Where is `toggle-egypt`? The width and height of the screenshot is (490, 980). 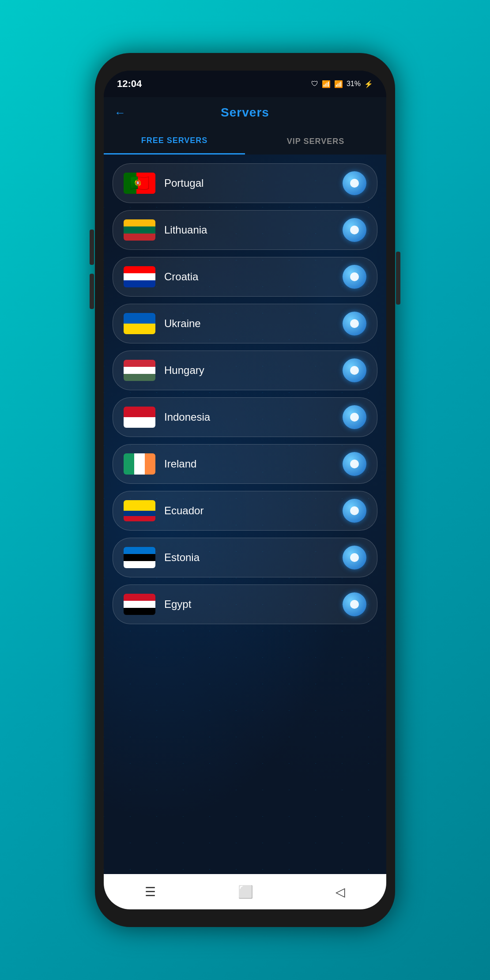 toggle-egypt is located at coordinates (354, 604).